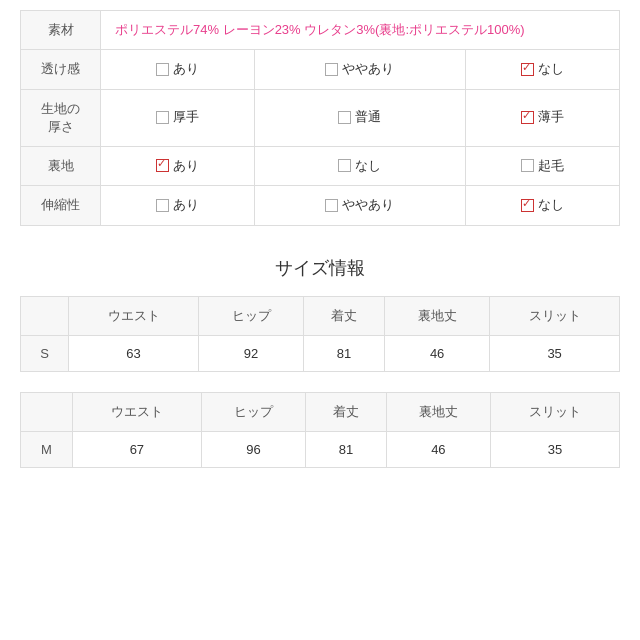  Describe the element at coordinates (61, 30) in the screenshot. I see `material-label: 素材` at that location.